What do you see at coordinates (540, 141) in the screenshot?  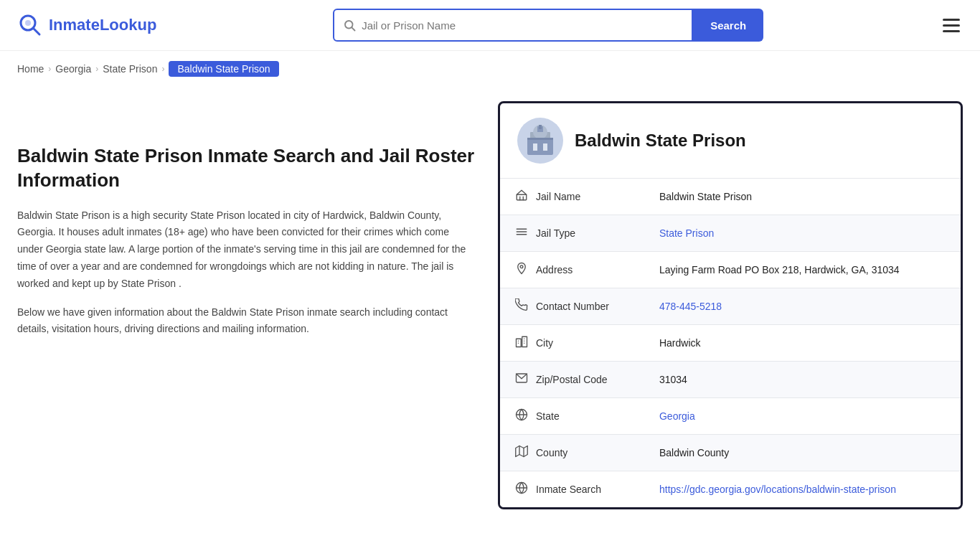 I see `prison-building-icon` at bounding box center [540, 141].